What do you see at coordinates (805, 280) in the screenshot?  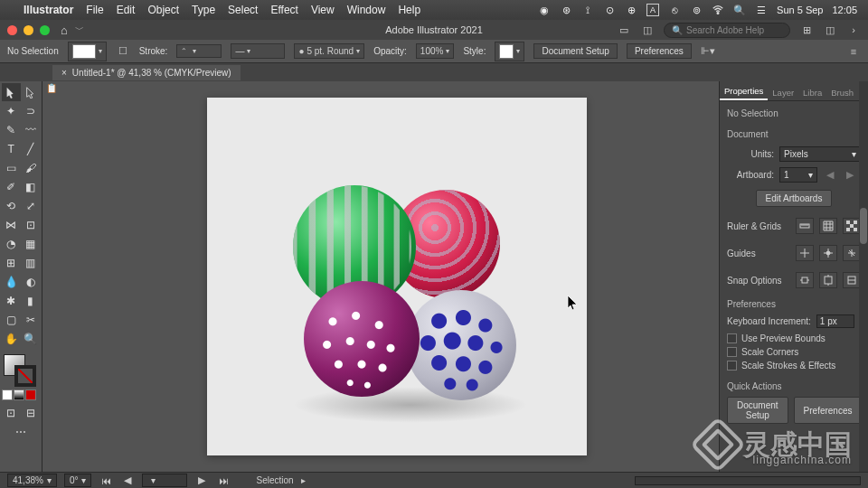 I see `snap-point-icon` at bounding box center [805, 280].